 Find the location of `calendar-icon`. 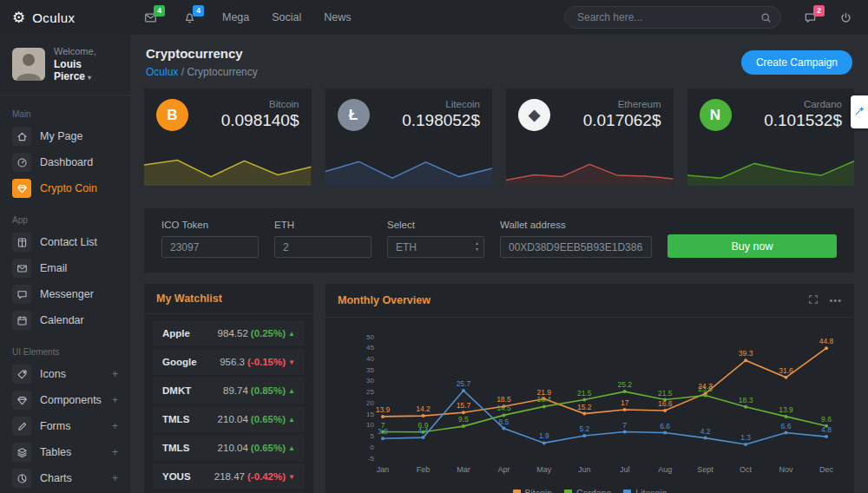

calendar-icon is located at coordinates (22, 320).